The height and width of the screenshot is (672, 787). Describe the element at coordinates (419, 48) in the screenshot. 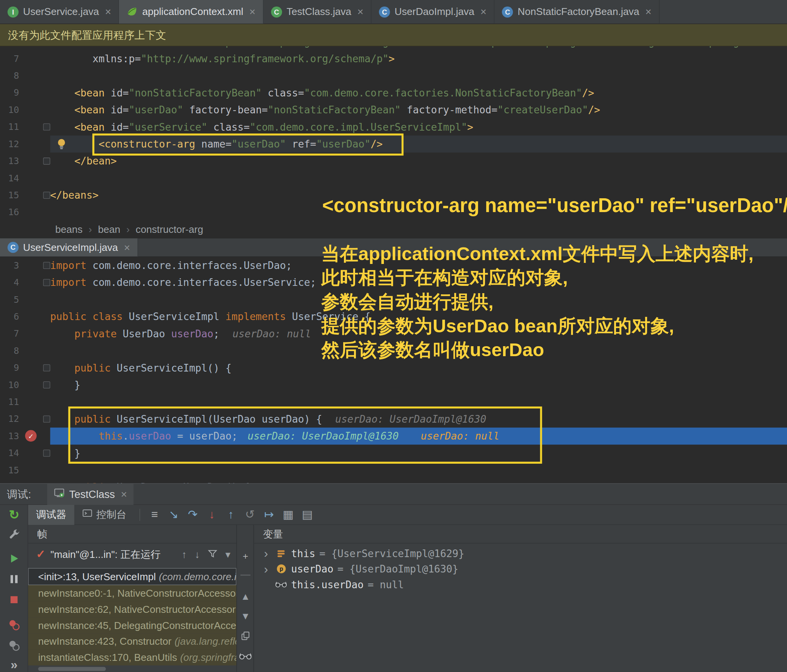

I see `code-text: xsi:schemaLocation="http://www.springfra…` at that location.